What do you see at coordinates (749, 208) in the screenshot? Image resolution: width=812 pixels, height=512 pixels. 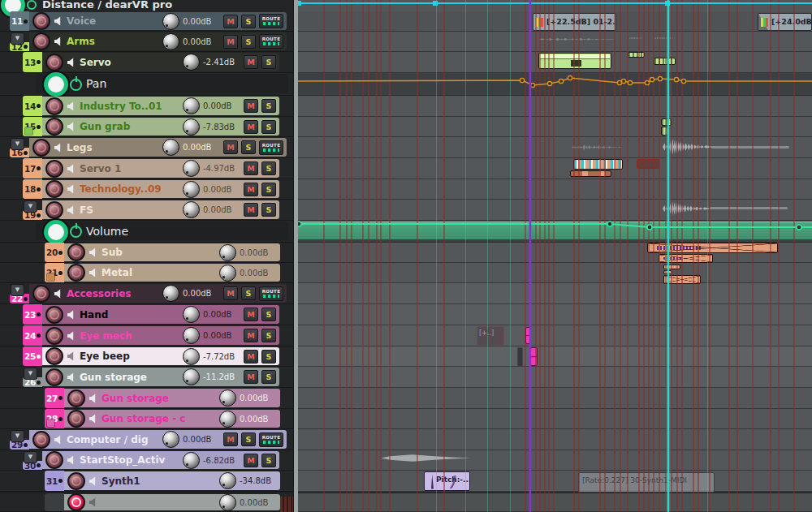 I see `media-item` at bounding box center [749, 208].